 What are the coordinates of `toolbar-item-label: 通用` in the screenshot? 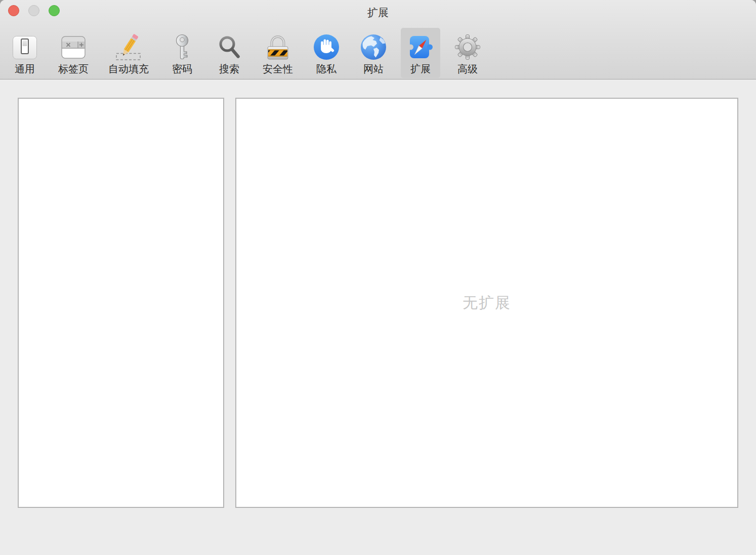 It's located at (25, 69).